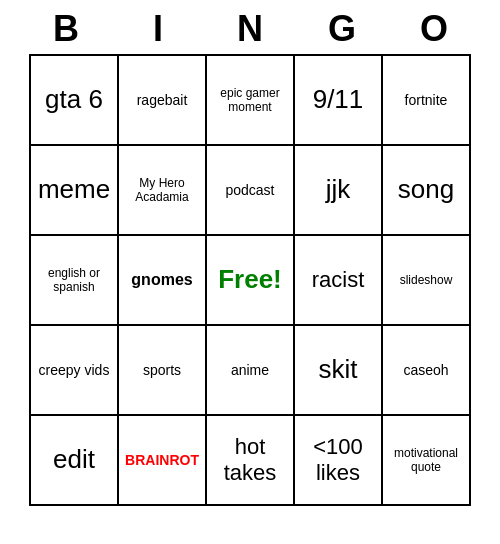  What do you see at coordinates (163, 191) in the screenshot?
I see `cell-r2c2: My Hero Acadamia` at bounding box center [163, 191].